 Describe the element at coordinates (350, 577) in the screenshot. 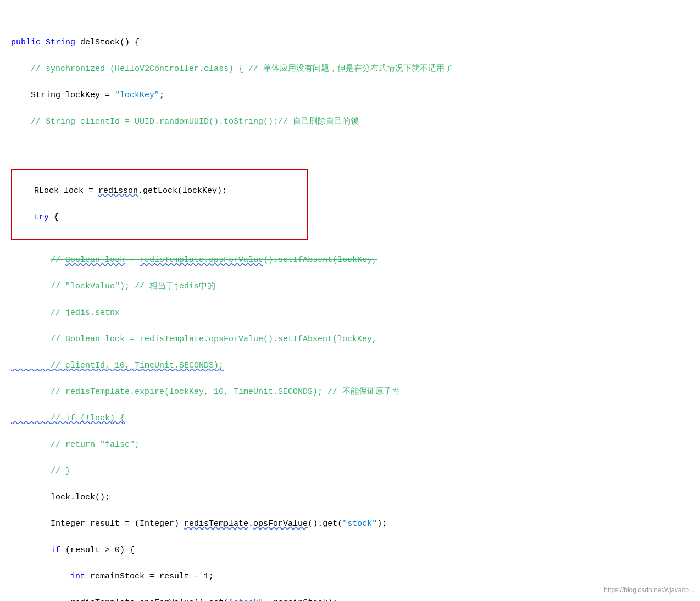

I see `line-19: int remainStock = result - 1;` at that location.